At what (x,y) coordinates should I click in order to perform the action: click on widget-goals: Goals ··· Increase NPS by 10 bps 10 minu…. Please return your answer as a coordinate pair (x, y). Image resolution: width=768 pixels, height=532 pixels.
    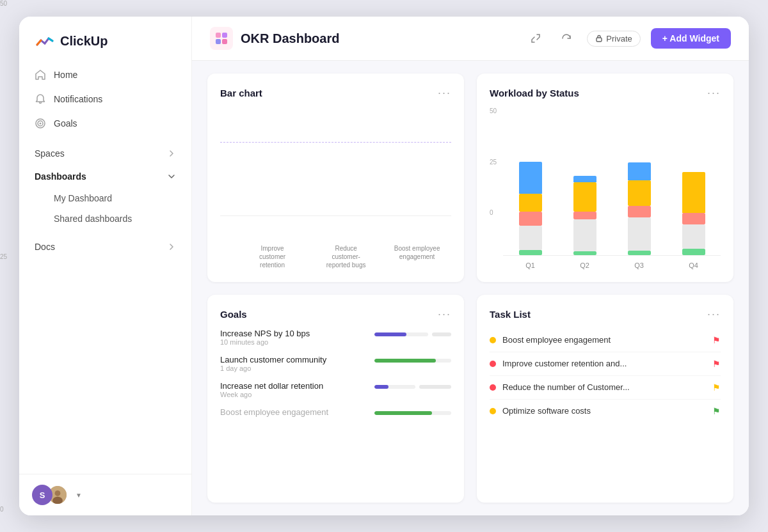
    Looking at the image, I should click on (335, 399).